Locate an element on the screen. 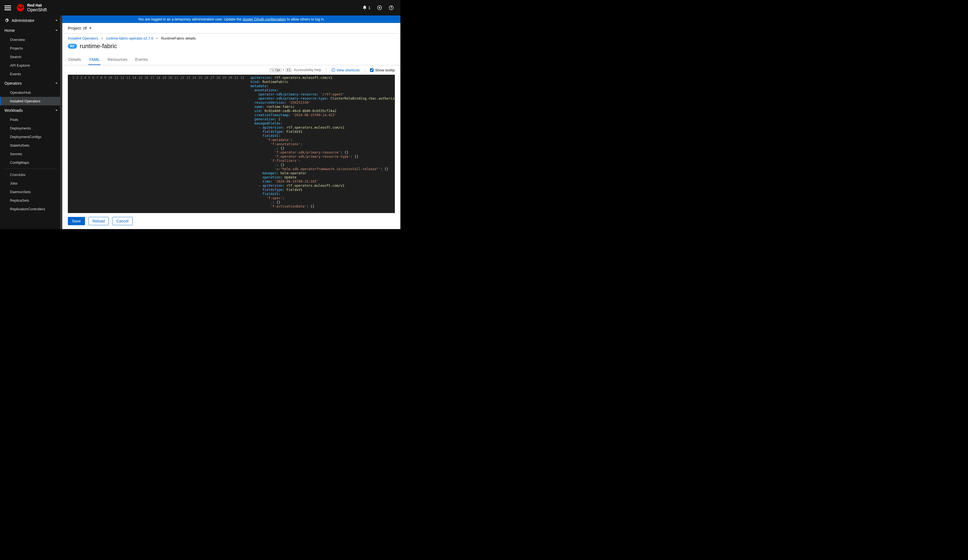 This screenshot has height=560, width=968. show-tooltips-toggle: Show tooltip is located at coordinates (383, 70).